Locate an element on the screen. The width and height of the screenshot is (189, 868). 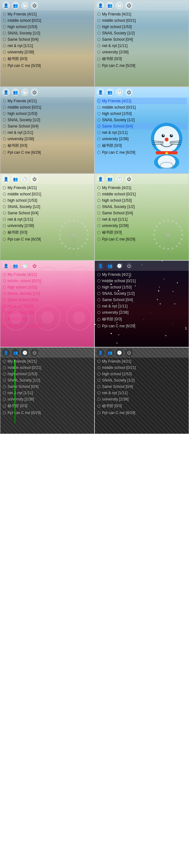
list-item-p7-5: net & nyt [1/11] is located at coordinates (47, 306).